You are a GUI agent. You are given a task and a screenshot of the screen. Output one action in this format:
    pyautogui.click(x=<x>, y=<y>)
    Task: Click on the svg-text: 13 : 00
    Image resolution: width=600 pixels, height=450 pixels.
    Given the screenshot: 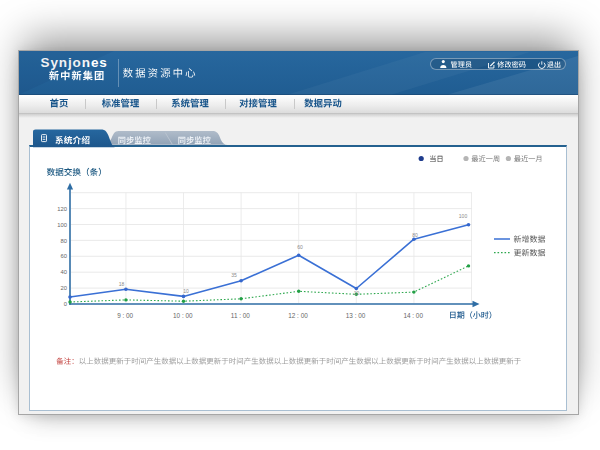 What is the action you would take?
    pyautogui.click(x=356, y=316)
    